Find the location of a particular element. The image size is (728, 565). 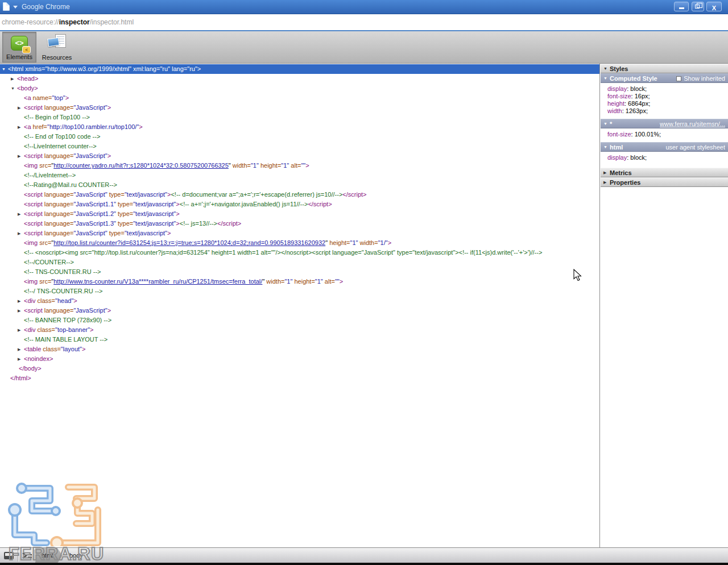

minimize-button is located at coordinates (681, 7).